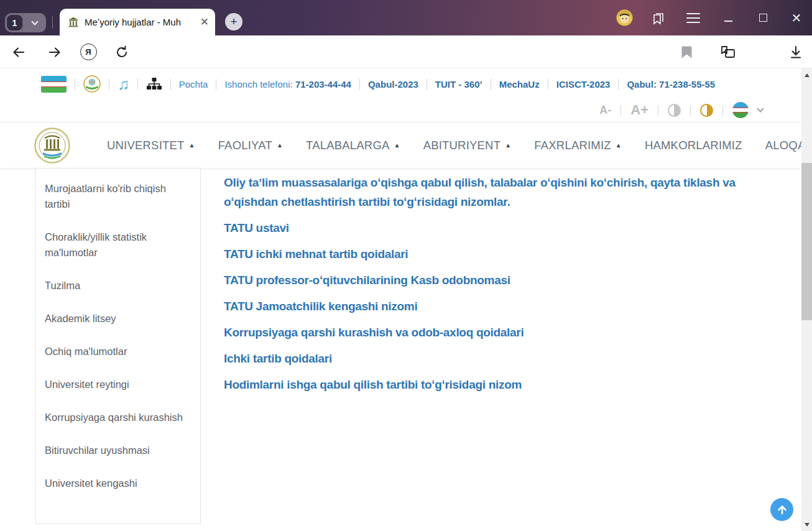  I want to click on doc-link-mehnat-qoidalari: TATU ichki mehnat tartib qoidalari, so click(497, 254).